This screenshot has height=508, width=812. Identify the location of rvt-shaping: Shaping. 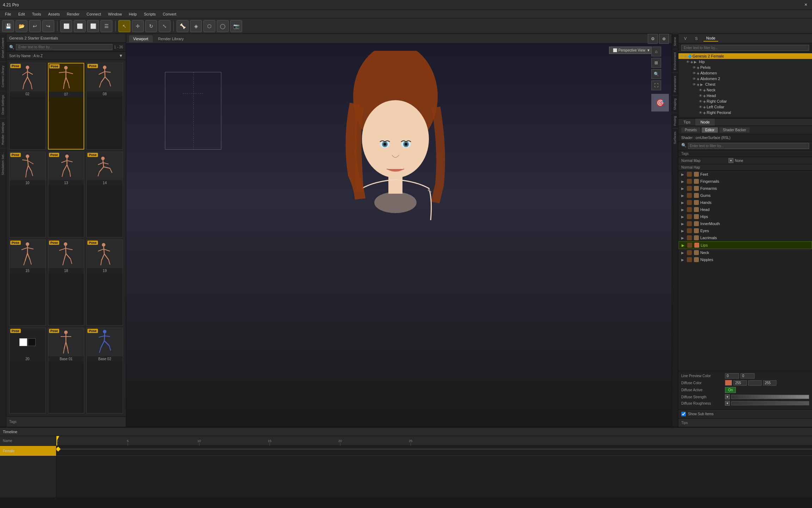
(675, 104).